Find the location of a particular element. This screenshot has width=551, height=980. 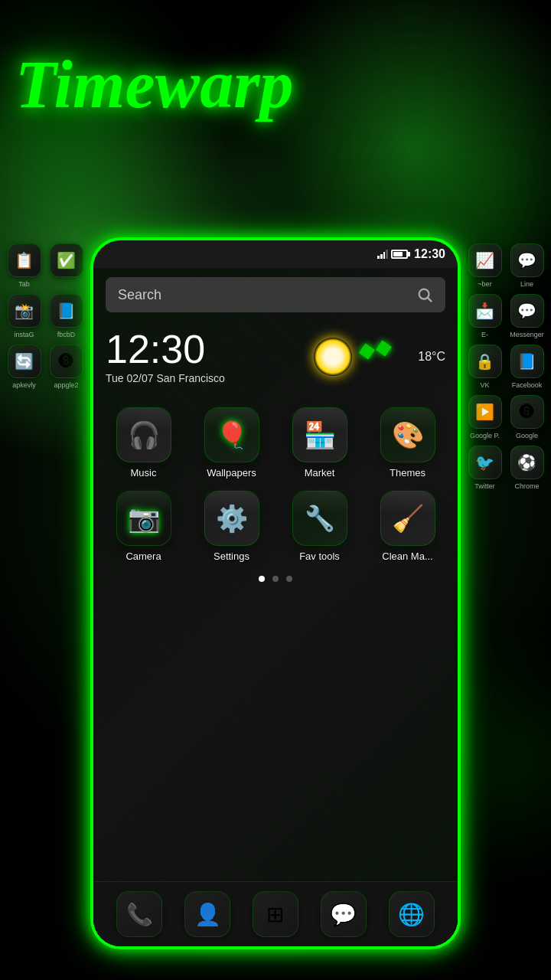

side-right-icon-4: 💬 is located at coordinates (527, 311).